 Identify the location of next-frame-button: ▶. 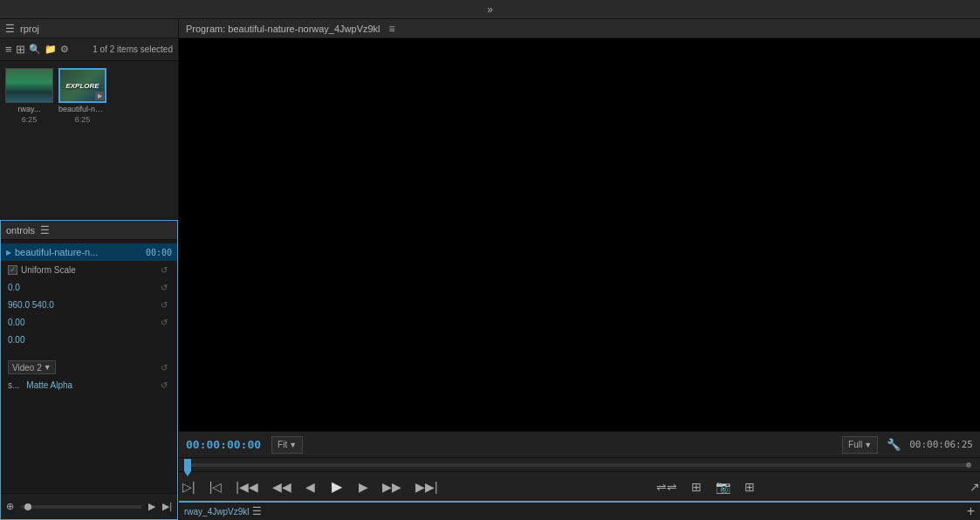
(363, 487).